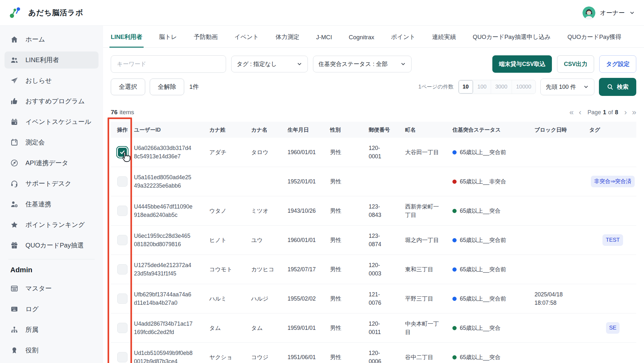 This screenshot has width=644, height=363. What do you see at coordinates (362, 64) in the screenshot?
I see `status-filter-select: 住基突合ステータス : 全部` at bounding box center [362, 64].